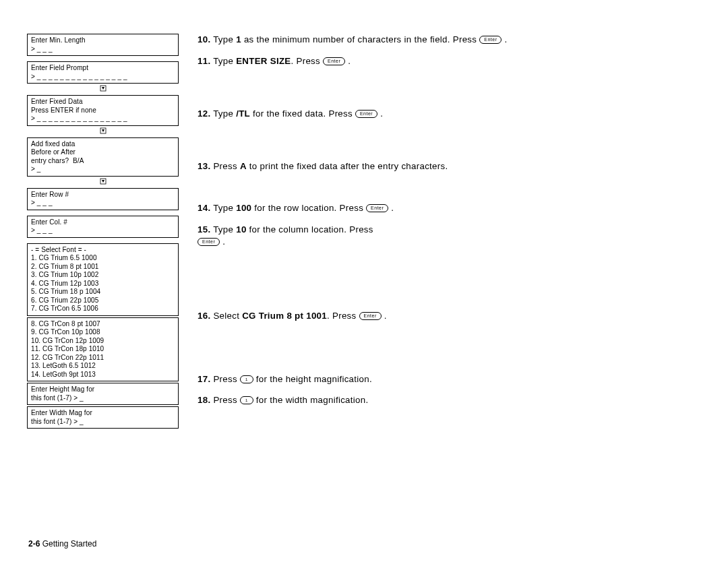  What do you see at coordinates (243, 166) in the screenshot?
I see `step-bold: A` at bounding box center [243, 166].